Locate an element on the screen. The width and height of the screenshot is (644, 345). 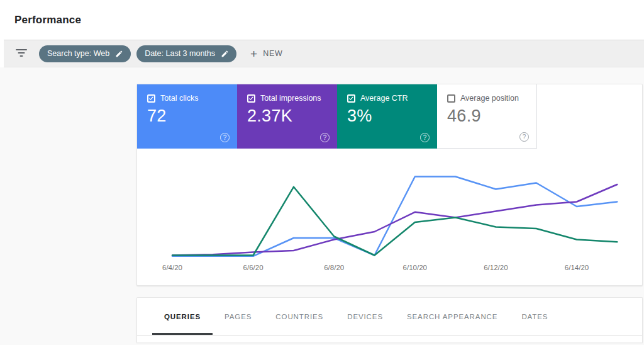
tab-pages: PAGES is located at coordinates (238, 316).